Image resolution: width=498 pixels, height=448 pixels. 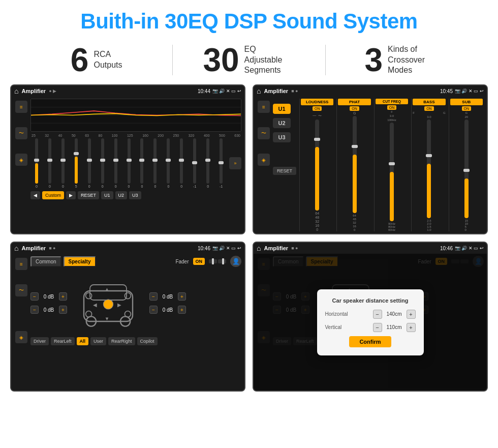 I want to click on fader-filter-icon: ≡, so click(x=21, y=264).